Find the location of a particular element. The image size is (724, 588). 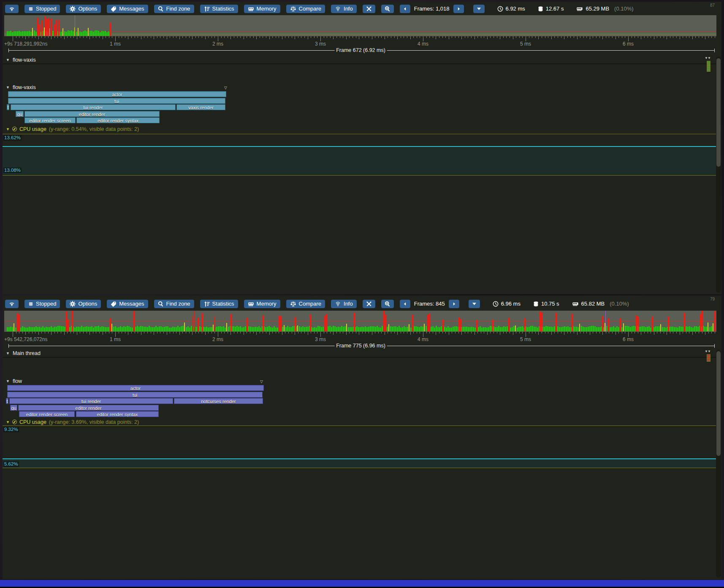

plot-min-label: 13.08% is located at coordinates (13, 171).